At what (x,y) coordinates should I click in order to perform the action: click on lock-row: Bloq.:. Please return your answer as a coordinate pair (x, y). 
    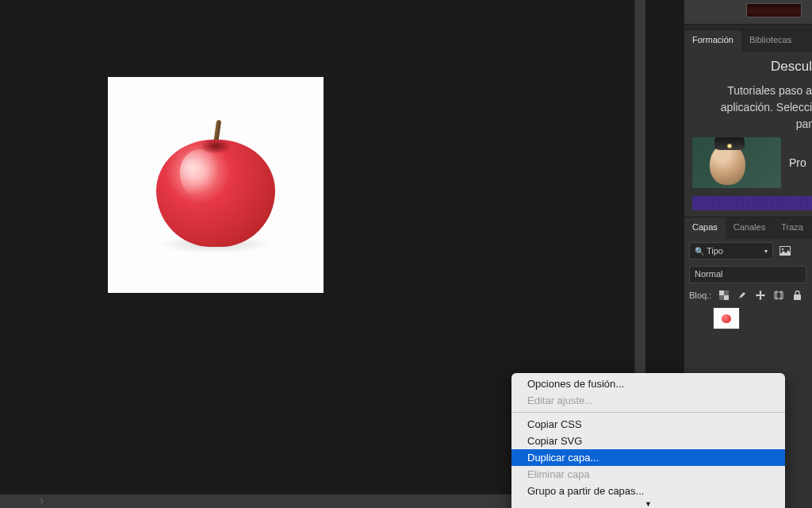
    Looking at the image, I should click on (749, 295).